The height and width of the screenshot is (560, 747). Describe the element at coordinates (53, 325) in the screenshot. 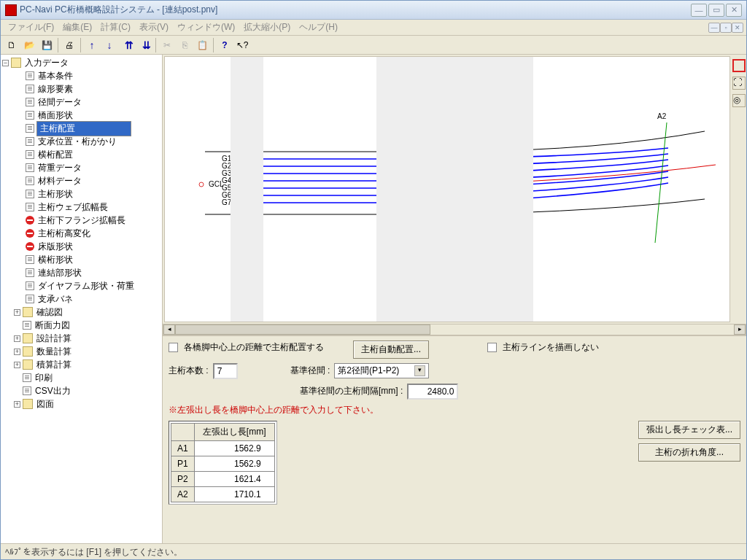

I see `tree-item: 断面力図` at that location.